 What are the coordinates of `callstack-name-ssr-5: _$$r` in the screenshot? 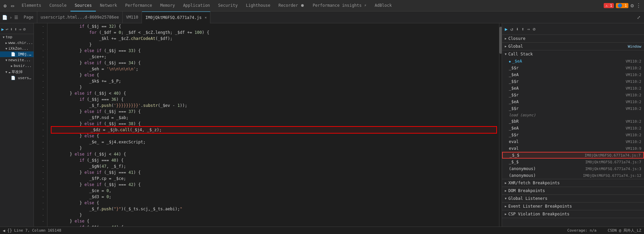 It's located at (567, 135).